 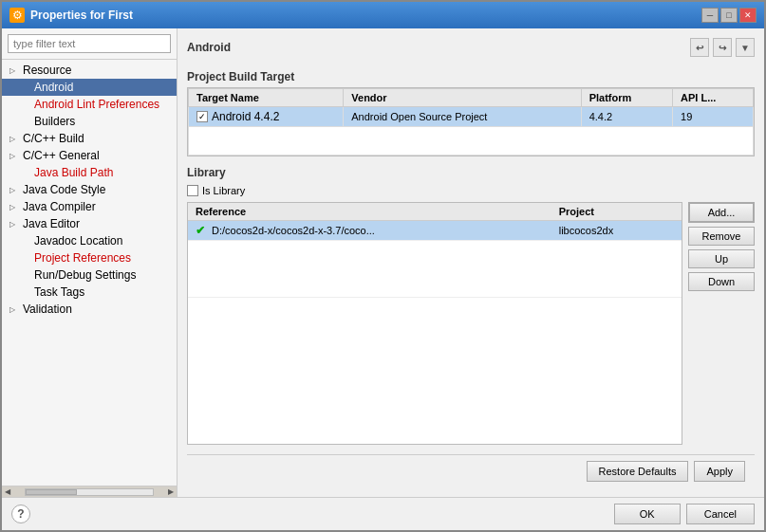 What do you see at coordinates (471, 121) in the screenshot?
I see `build-target-table: Target Name Vendor Platform API L... ✓` at bounding box center [471, 121].